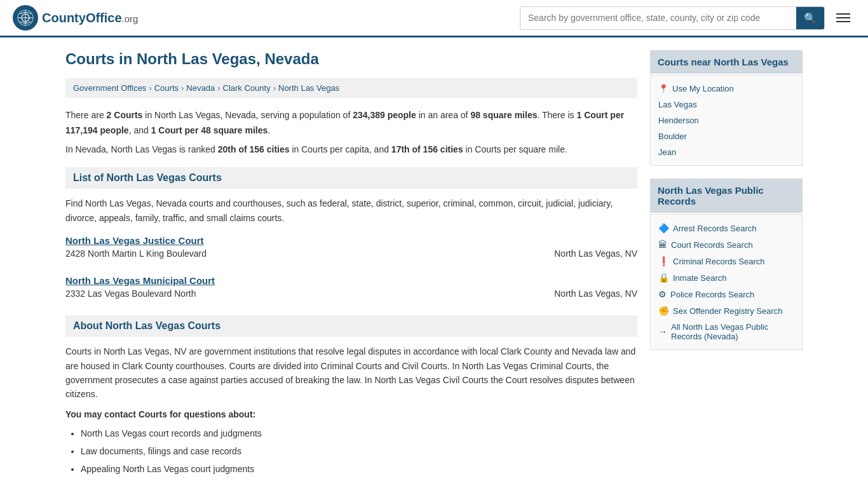 The width and height of the screenshot is (868, 488). Describe the element at coordinates (351, 451) in the screenshot. I see `about-list: North Las Vegas court records and judgme…` at that location.